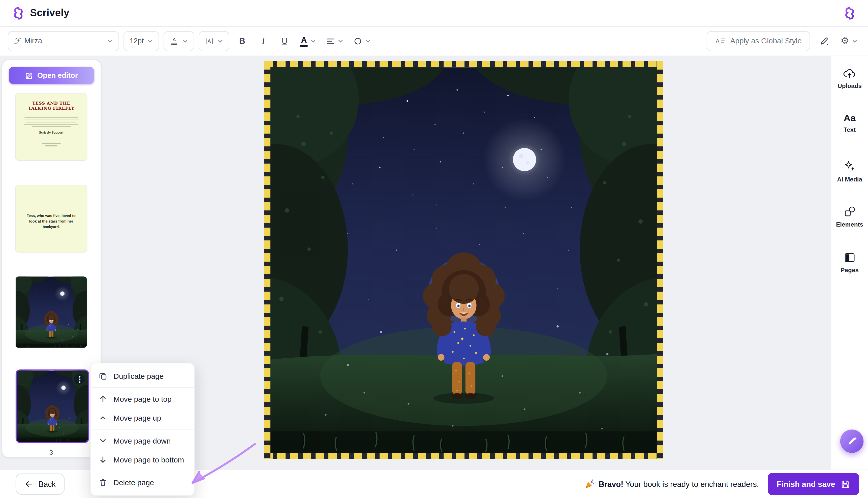  I want to click on title-footer-lines, so click(51, 145).